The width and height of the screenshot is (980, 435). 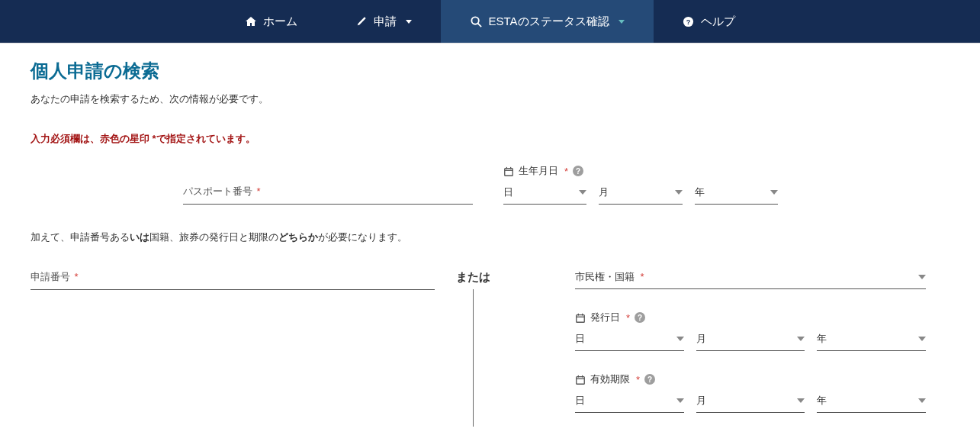 What do you see at coordinates (763, 331) in the screenshot?
I see `issue-date-field: 発行日* ? 日 月 年` at bounding box center [763, 331].